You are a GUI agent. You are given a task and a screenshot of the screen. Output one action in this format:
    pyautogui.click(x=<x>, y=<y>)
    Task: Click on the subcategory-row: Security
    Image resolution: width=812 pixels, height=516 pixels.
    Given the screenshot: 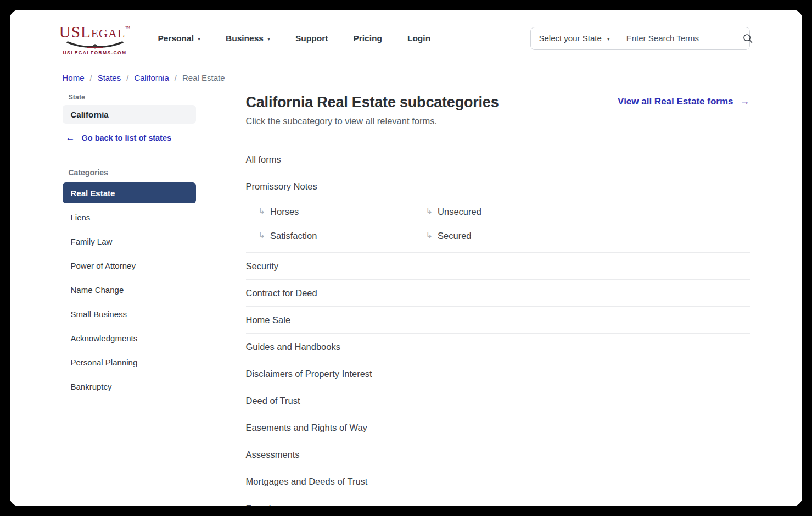 What is the action you would take?
    pyautogui.click(x=498, y=266)
    